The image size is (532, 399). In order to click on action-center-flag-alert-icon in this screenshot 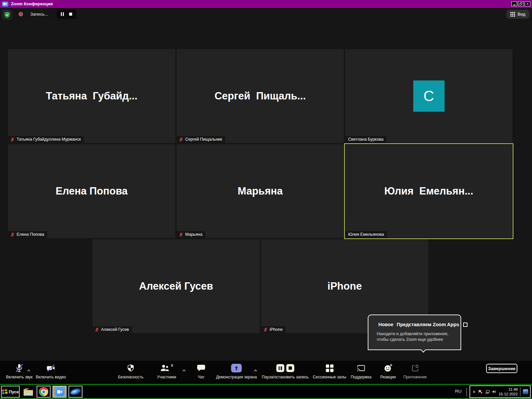, I will do `click(480, 392)`.